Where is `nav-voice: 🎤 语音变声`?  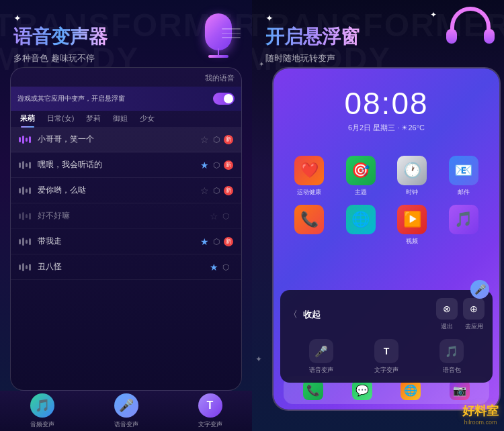 nav-voice: 🎤 语音变声 is located at coordinates (126, 411).